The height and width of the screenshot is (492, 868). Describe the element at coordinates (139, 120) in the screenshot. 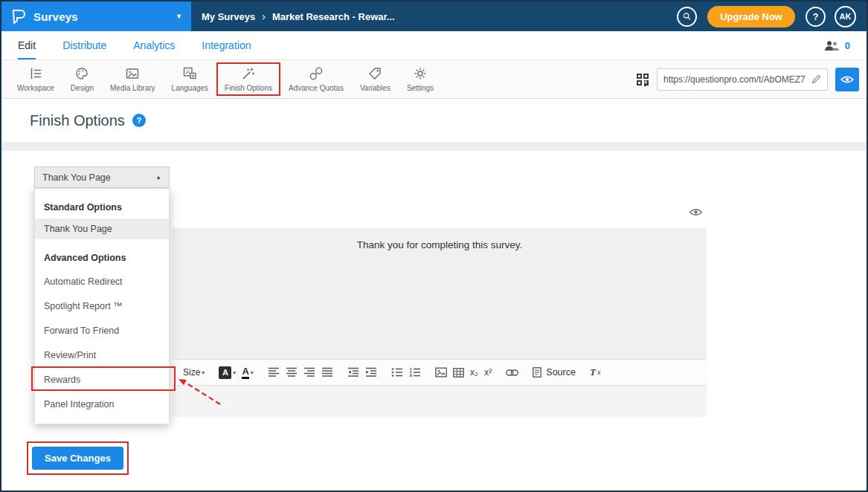

I see `page-help-button: ?` at that location.